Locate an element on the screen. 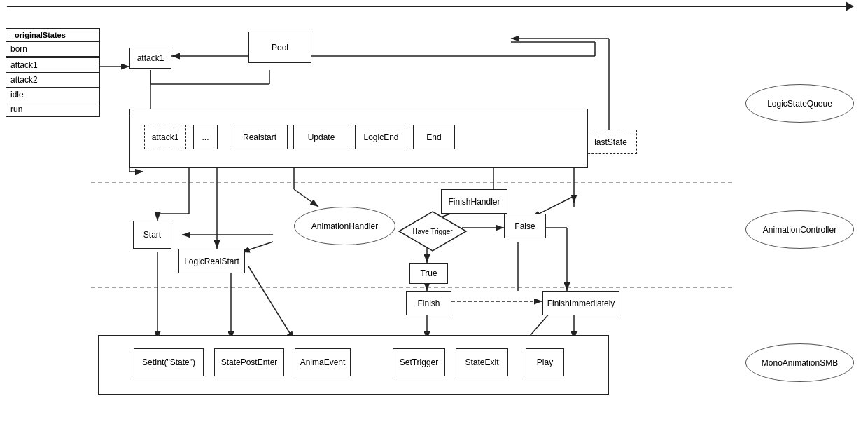 The height and width of the screenshot is (424, 868). animationhandler-ellipse: AnimationHandler is located at coordinates (344, 226).